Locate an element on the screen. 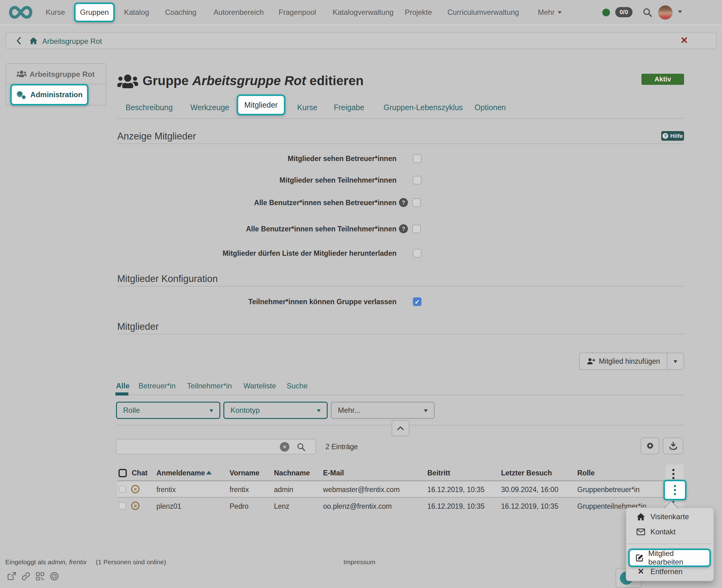 This screenshot has height=588, width=722. tab-gruppen-lebenszyklus: Gruppen-Lebenszyklus is located at coordinates (423, 108).